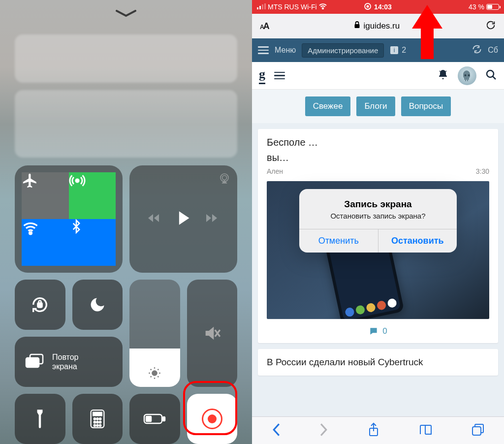 The image size is (504, 444). What do you see at coordinates (378, 362) in the screenshot?
I see `article-card-2: В России сделали новый Cybertruck` at bounding box center [378, 362].